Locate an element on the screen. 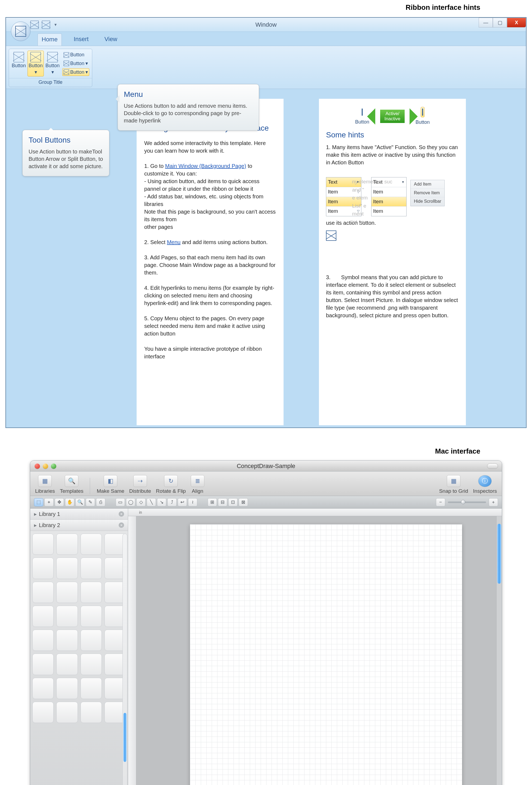 Image resolution: width=532 pixels, height=785 pixels. tb-snap-to-grid: ▦Snap to Grid is located at coordinates (454, 484).